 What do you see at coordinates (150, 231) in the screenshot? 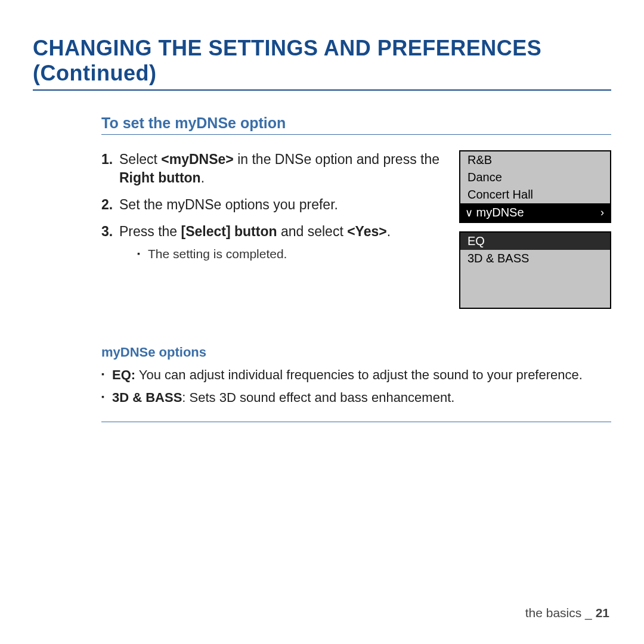
I see `text: Press the` at bounding box center [150, 231].